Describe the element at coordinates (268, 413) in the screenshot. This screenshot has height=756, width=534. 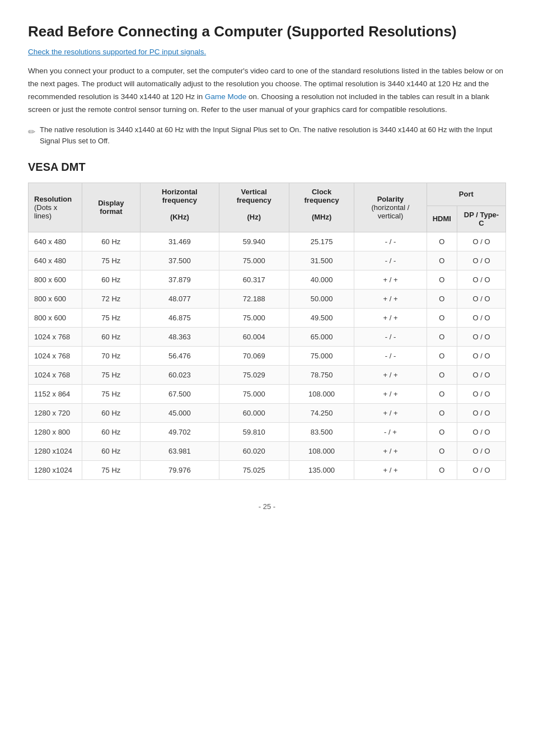
I see `table-row: 1280 x 720 60 Hz 45.000 60.000 74.250 + …` at that location.